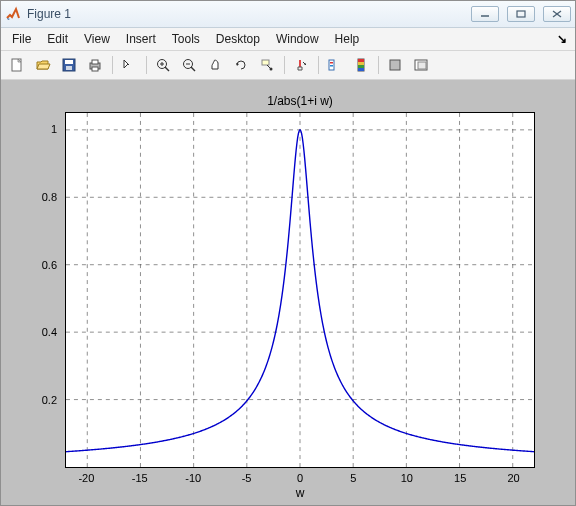 The width and height of the screenshot is (576, 506). Describe the element at coordinates (521, 14) in the screenshot. I see `maximize-button` at that location.